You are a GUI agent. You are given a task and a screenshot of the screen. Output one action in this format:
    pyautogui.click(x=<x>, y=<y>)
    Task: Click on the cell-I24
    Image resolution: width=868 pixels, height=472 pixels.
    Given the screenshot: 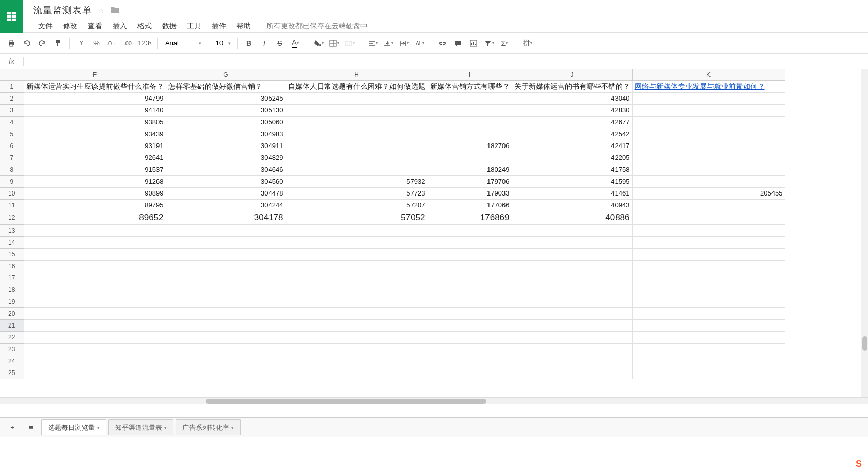 What is the action you would take?
    pyautogui.click(x=470, y=361)
    